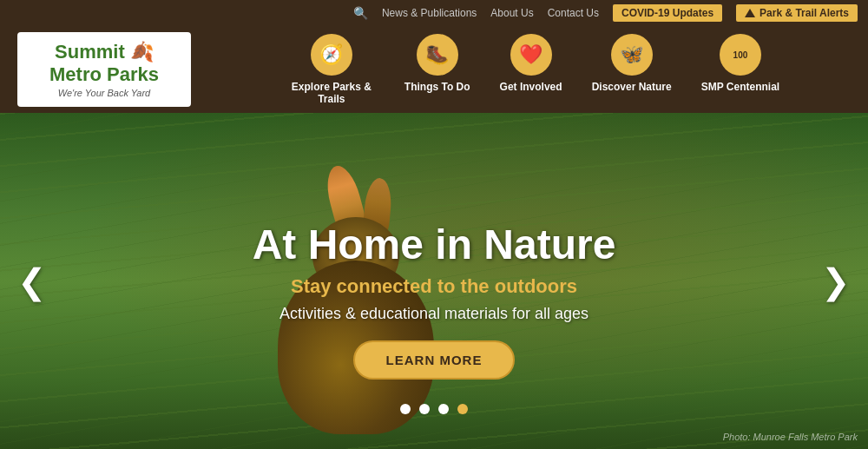 The image size is (868, 449). I want to click on explore-icon: 🧭, so click(332, 55).